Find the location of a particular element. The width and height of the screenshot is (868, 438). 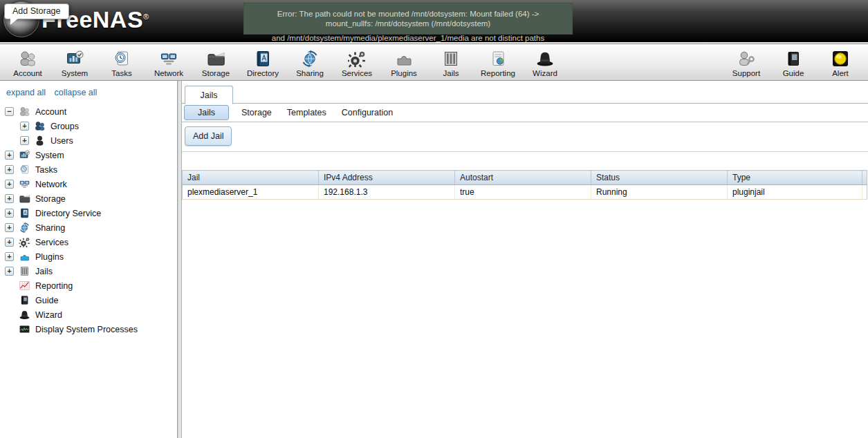

toolbar-item-account: Account is located at coordinates (28, 62).